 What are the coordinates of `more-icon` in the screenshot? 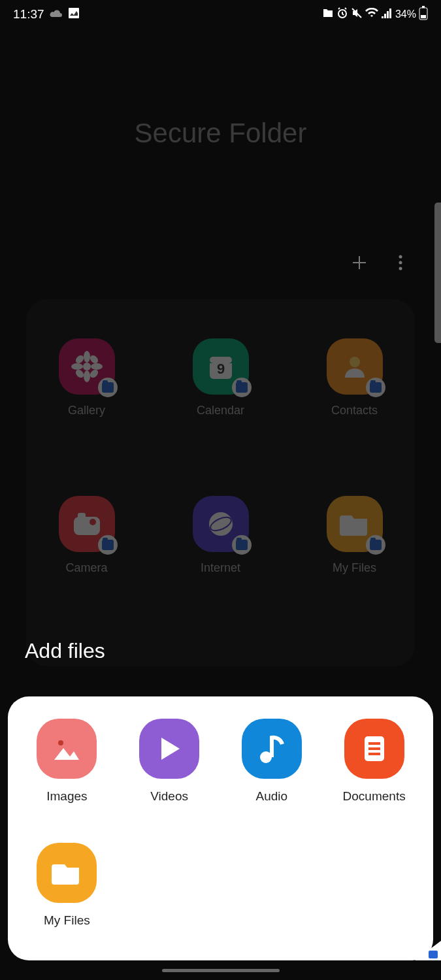 It's located at (400, 265).